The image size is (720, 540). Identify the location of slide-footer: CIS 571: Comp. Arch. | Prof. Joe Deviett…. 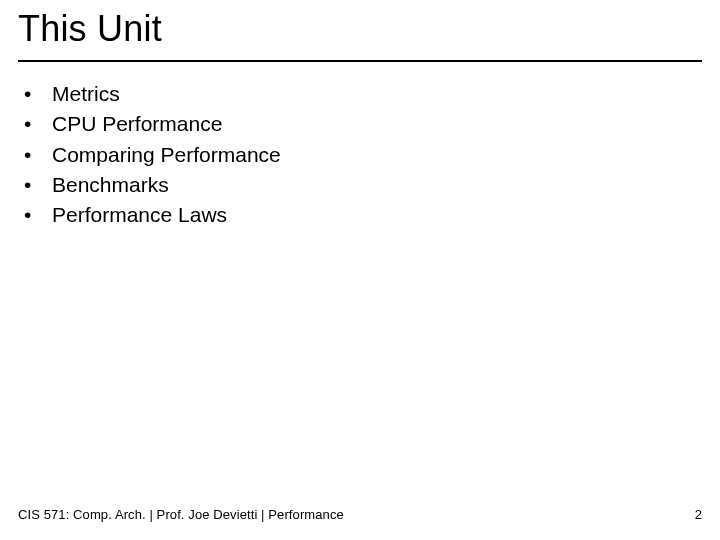
(360, 514).